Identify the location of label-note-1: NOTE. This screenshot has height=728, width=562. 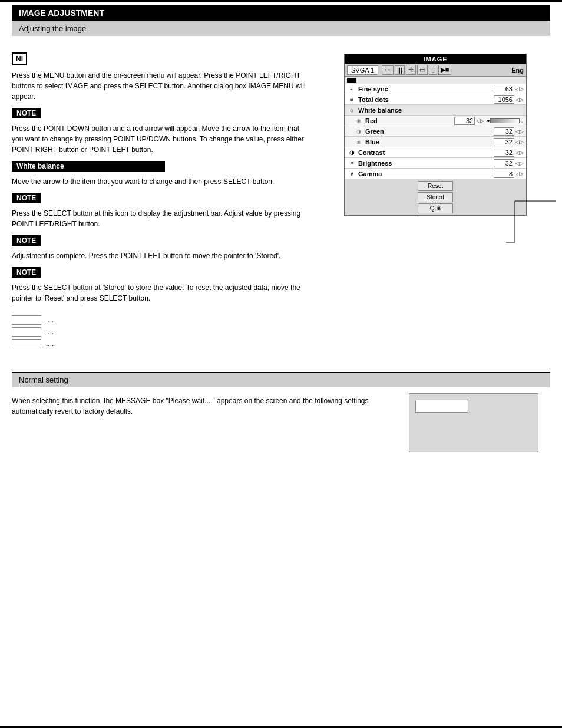
(26, 113).